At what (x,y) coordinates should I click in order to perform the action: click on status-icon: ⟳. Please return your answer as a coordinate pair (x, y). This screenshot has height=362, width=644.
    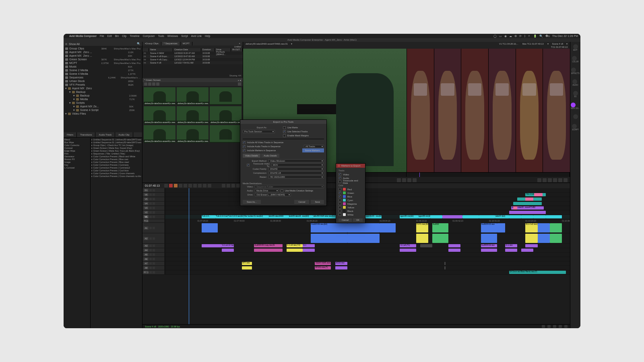
    Looking at the image, I should click on (520, 36).